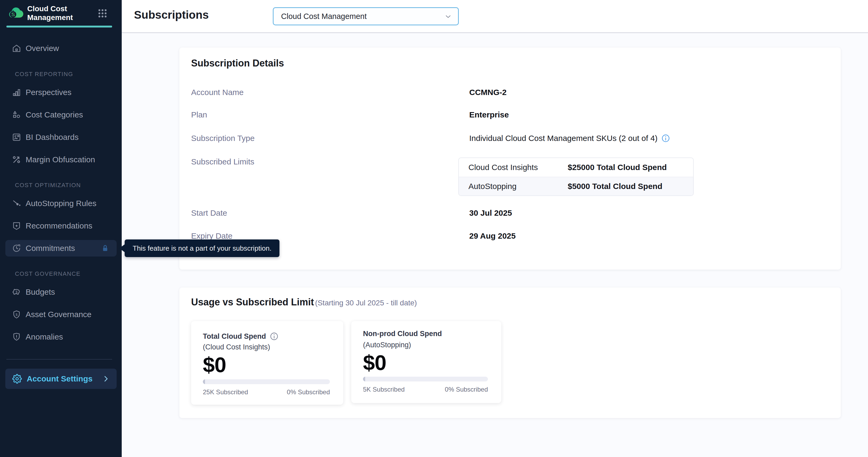 The image size is (868, 457). What do you see at coordinates (61, 314) in the screenshot?
I see `sidebar-item-asset-governance: $ Asset Governance` at bounding box center [61, 314].